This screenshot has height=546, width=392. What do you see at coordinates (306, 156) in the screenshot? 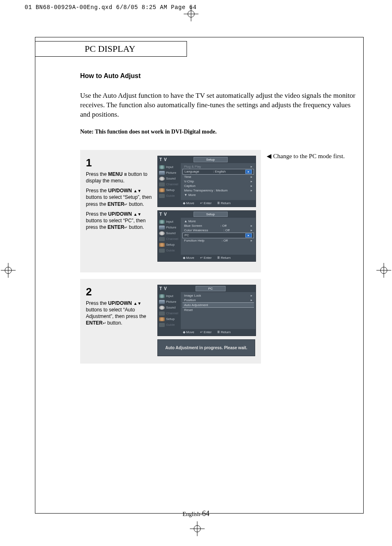
I see `side-note: Change to the PC mode first.` at bounding box center [306, 156].